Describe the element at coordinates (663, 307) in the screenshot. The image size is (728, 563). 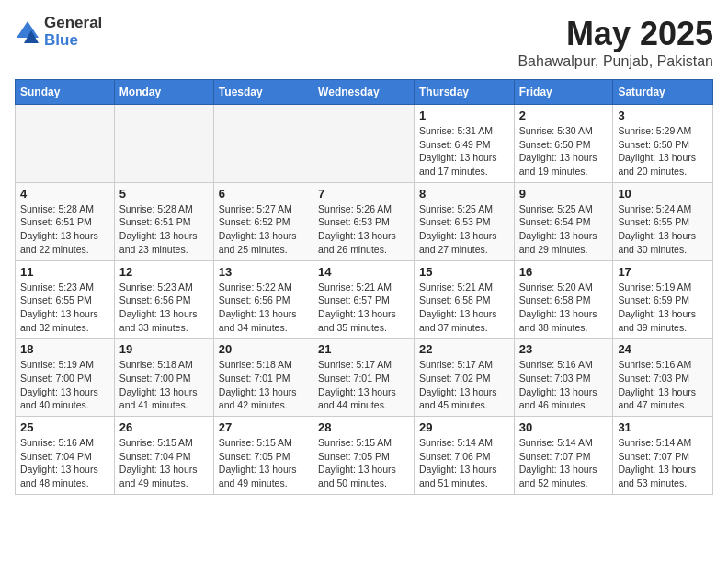
I see `day-info: Sunrise: 5:19 AM Sunset: 6:59 PM Dayligh…` at that location.